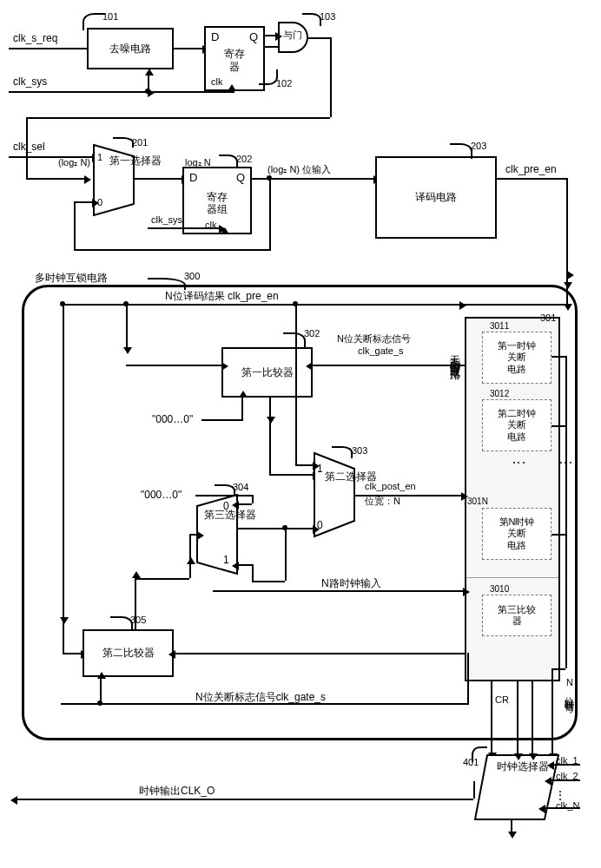 The width and height of the screenshot is (601, 868). I want to click on block-102: D Q 寄存 器 clk, so click(234, 59).